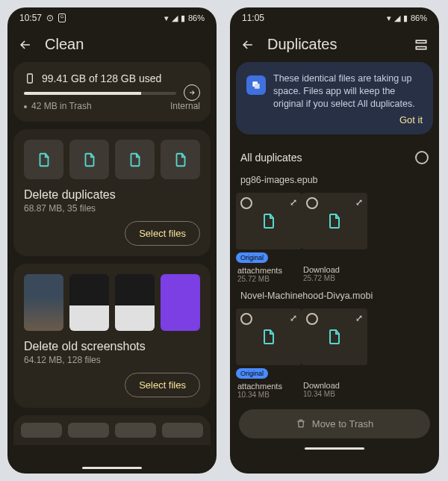 This screenshot has width=448, height=481. Describe the element at coordinates (112, 18) in the screenshot. I see `status-bar: 10:57 ⊙ ᴳ ▾ ◢ ▮ 86%` at that location.